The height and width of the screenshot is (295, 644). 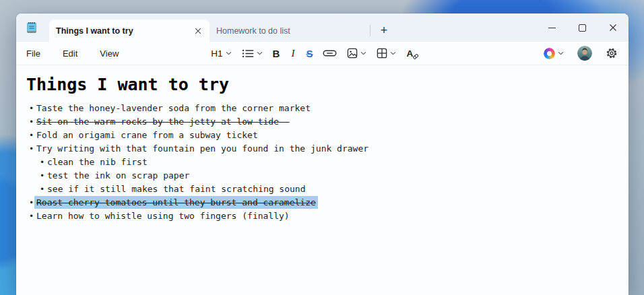 I want to click on tab-label: Homework to do list, so click(x=290, y=31).